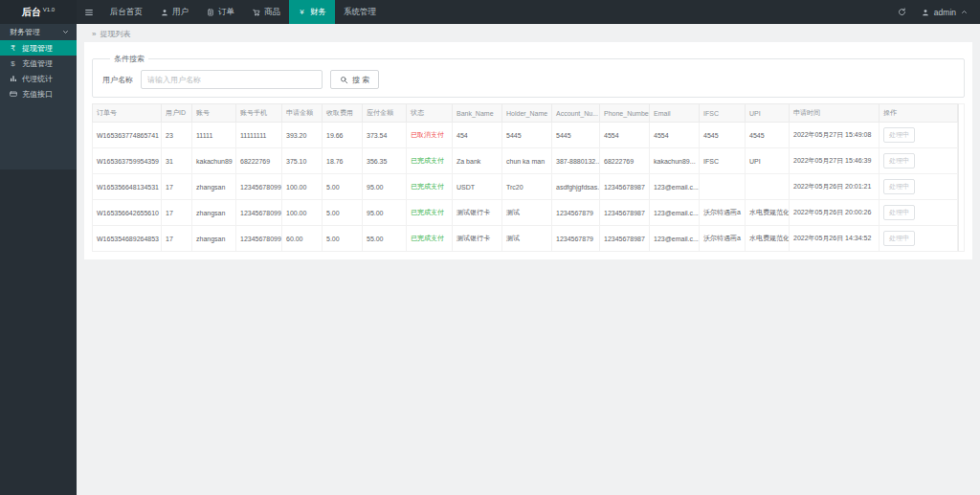 This screenshot has width=980, height=495. Describe the element at coordinates (94, 34) in the screenshot. I see `breadcrumb-arrow-icon: »` at that location.